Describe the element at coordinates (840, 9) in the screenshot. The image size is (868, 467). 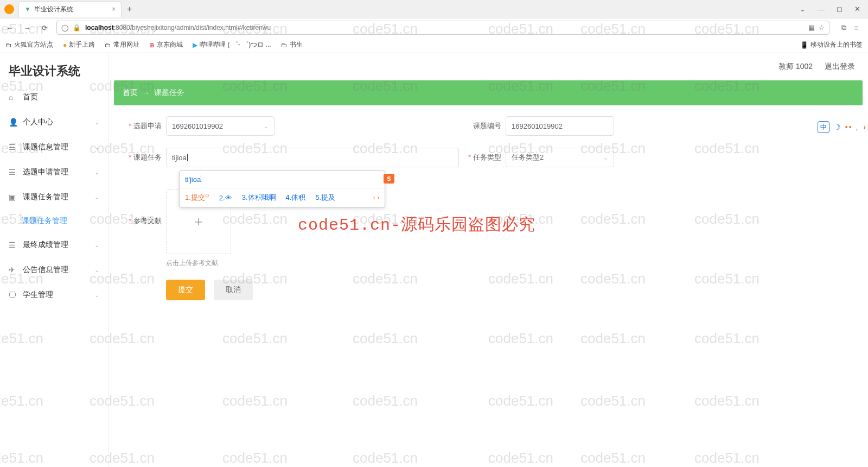
I see `window-maximize-icon: ◻` at that location.